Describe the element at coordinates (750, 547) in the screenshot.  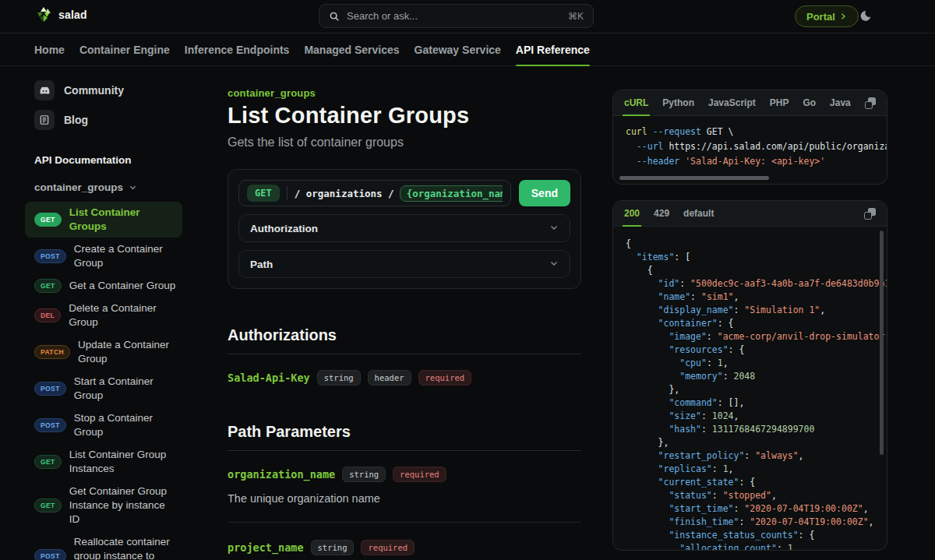
I see `code-line: "allocating_count": 1,` at that location.